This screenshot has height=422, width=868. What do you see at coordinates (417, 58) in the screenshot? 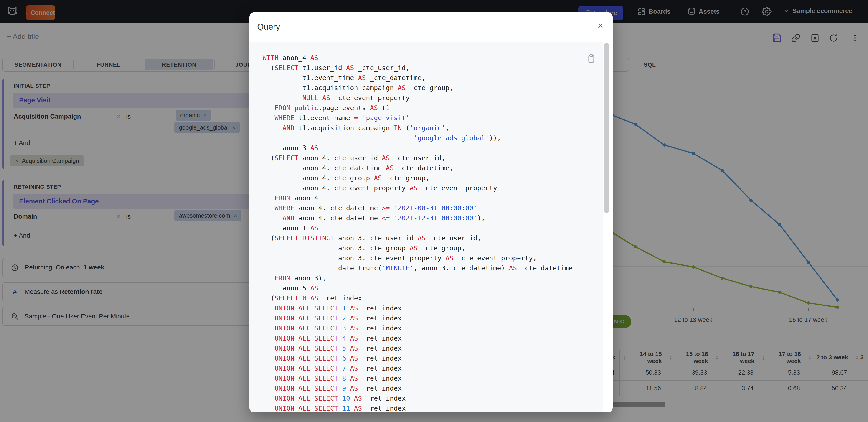
I see `sql-code-line: WITH anon_4 AS` at bounding box center [417, 58].